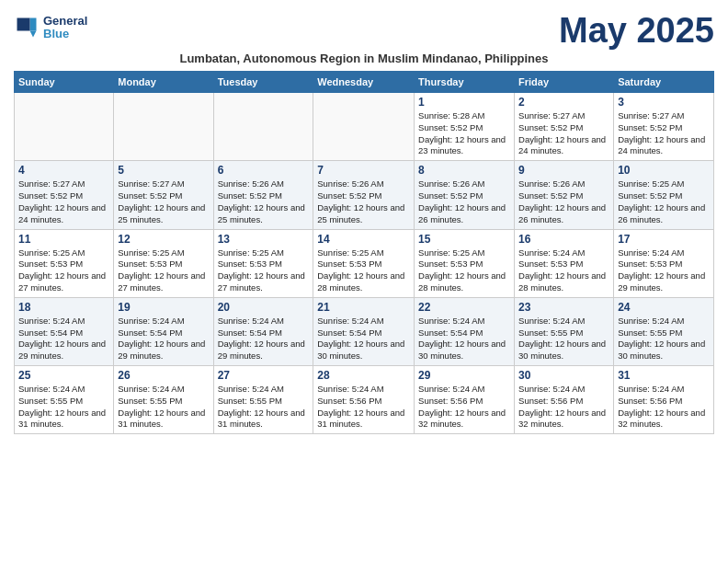 This screenshot has width=728, height=563. Describe the element at coordinates (364, 331) in the screenshot. I see `calendar-row-4: 18Sunrise: 5:24 AMSunset: 5:54 PMDayligh…` at that location.